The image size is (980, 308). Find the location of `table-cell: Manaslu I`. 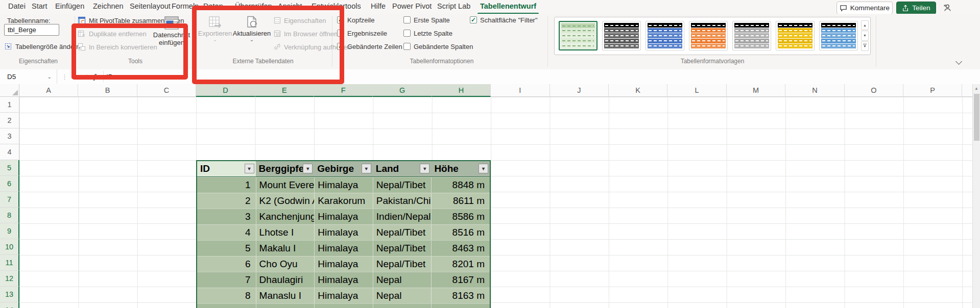

table-cell: Manaslu I is located at coordinates (285, 296).